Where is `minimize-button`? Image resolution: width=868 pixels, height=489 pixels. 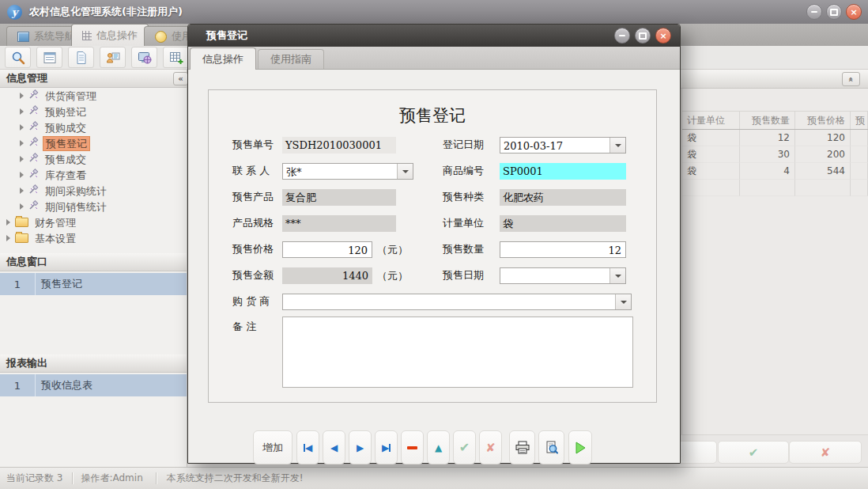
minimize-button is located at coordinates (814, 12).